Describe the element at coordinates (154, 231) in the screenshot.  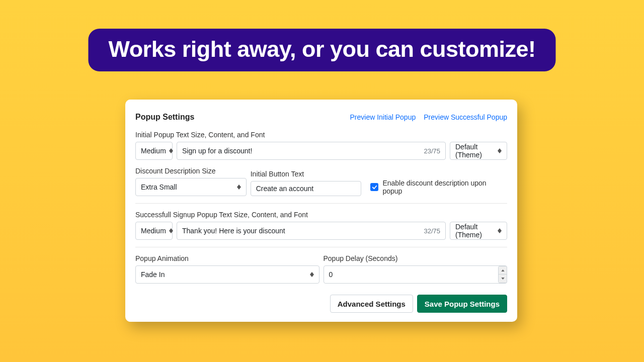
I see `success-size-select: Medium` at that location.